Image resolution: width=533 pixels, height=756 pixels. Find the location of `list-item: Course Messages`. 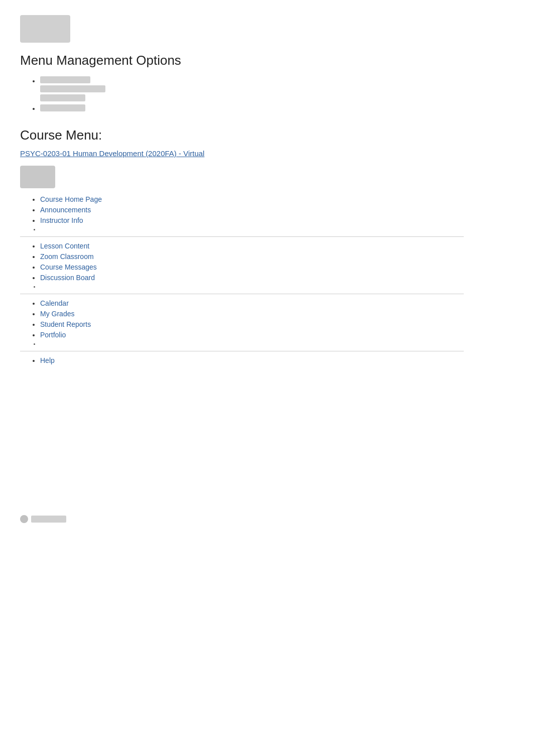

list-item: Course Messages is located at coordinates (277, 267).